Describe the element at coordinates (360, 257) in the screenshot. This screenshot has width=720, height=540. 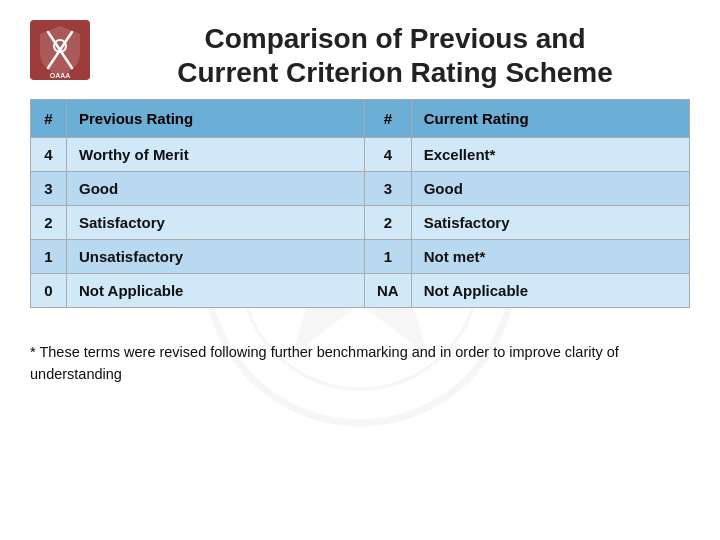
I see `table-row: 1Unsatisfactory1Not met*` at that location.